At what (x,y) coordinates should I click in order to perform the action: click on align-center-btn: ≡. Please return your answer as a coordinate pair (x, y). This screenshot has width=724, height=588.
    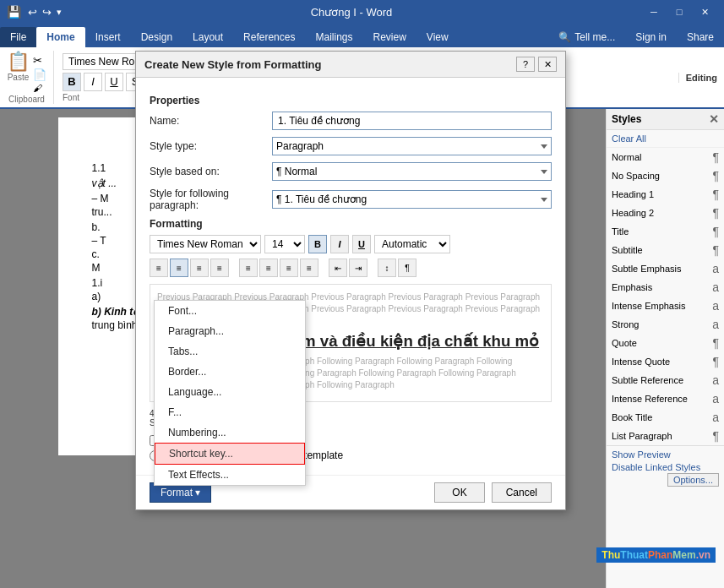
    Looking at the image, I should click on (179, 268).